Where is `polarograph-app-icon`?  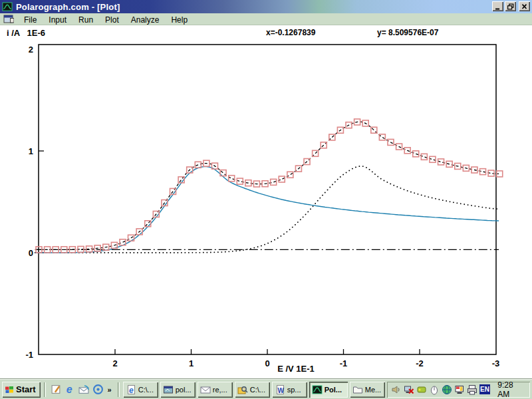 polarograph-app-icon is located at coordinates (7, 7).